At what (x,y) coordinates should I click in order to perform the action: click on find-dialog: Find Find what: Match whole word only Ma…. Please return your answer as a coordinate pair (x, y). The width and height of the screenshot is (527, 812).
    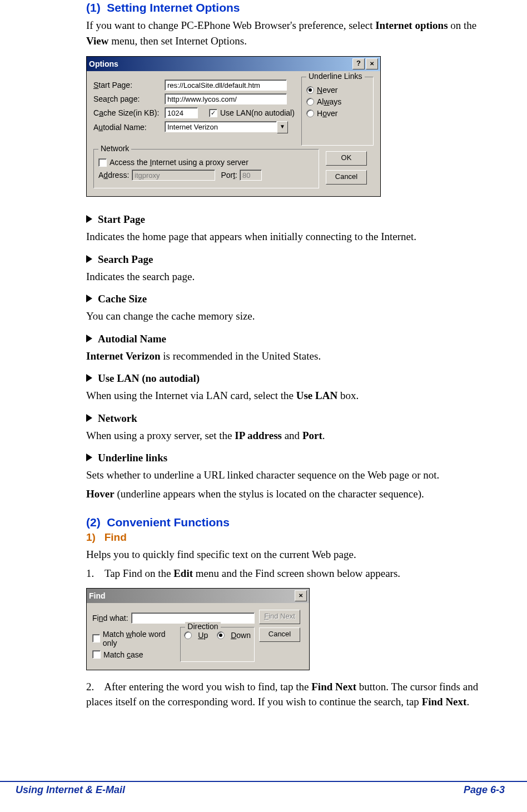
    Looking at the image, I should click on (198, 629).